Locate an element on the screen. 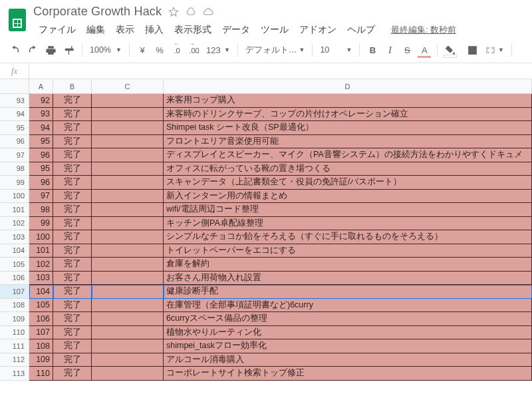 The width and height of the screenshot is (532, 396). col-header-C: C is located at coordinates (128, 87).